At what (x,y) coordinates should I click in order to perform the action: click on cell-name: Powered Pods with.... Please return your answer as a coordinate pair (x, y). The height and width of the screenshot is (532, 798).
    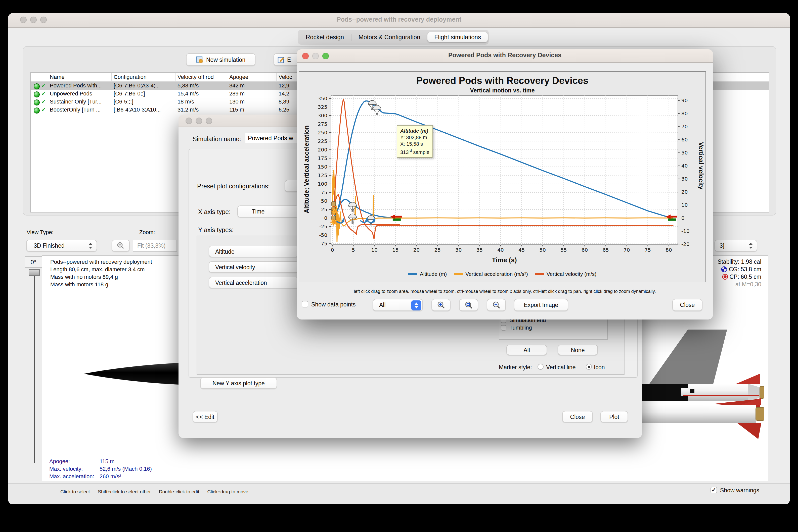
    Looking at the image, I should click on (76, 86).